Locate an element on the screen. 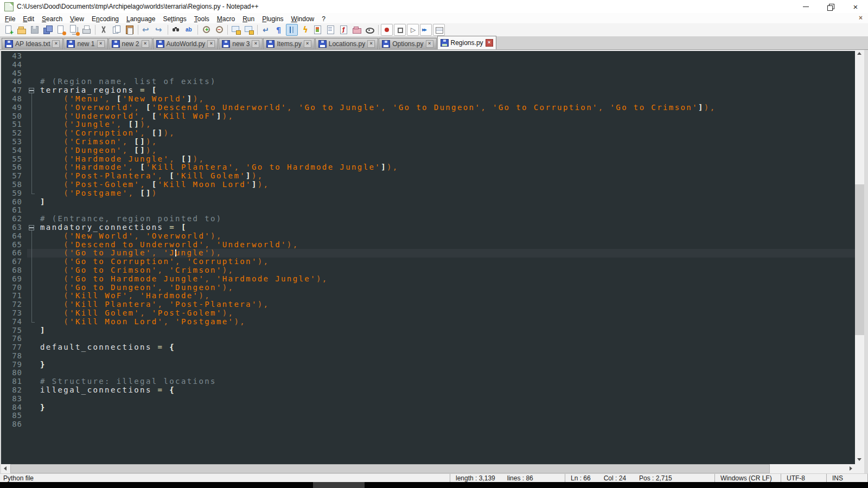  menu-settings: Settings is located at coordinates (175, 19).